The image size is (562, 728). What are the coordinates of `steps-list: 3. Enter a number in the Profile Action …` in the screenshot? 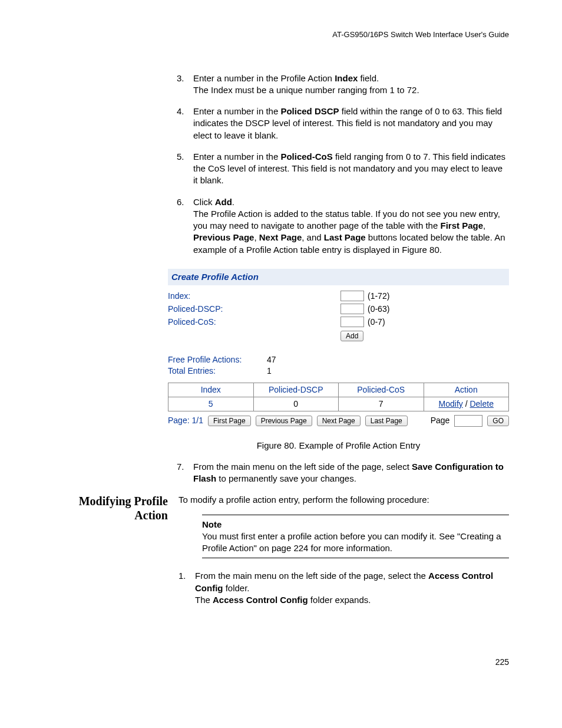 It's located at (343, 164).